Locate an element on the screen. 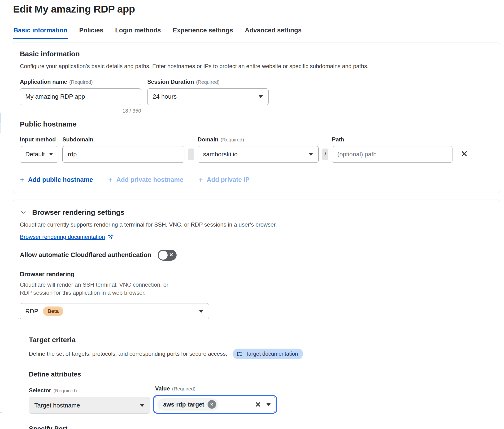 The height and width of the screenshot is (429, 504). remove-hostname-icon is located at coordinates (464, 154).